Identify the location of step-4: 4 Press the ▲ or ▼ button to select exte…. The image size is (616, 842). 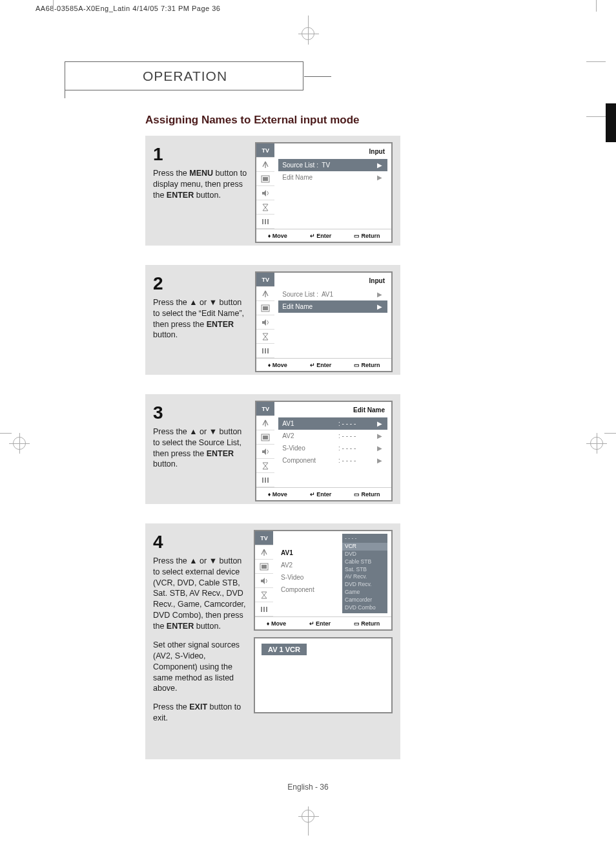
(272, 641).